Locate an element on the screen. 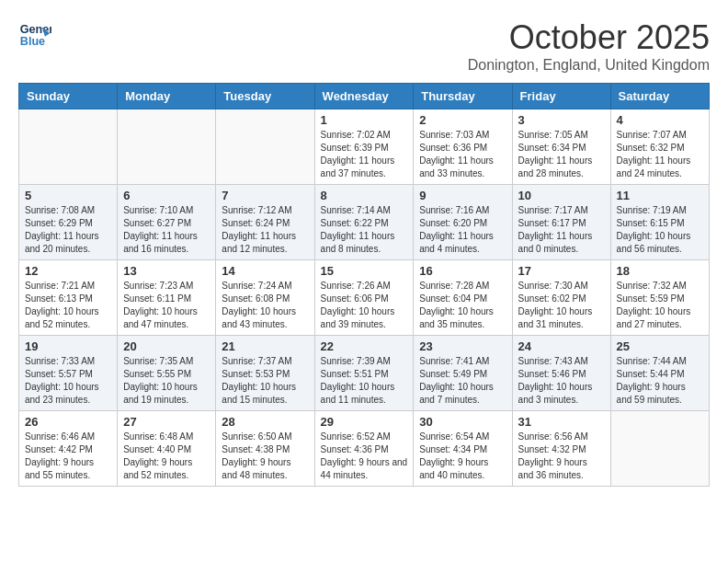 The image size is (728, 563). day-info: Sunrise: 7:23 AM Sunset: 6:11 PM Dayligh… is located at coordinates (166, 305).